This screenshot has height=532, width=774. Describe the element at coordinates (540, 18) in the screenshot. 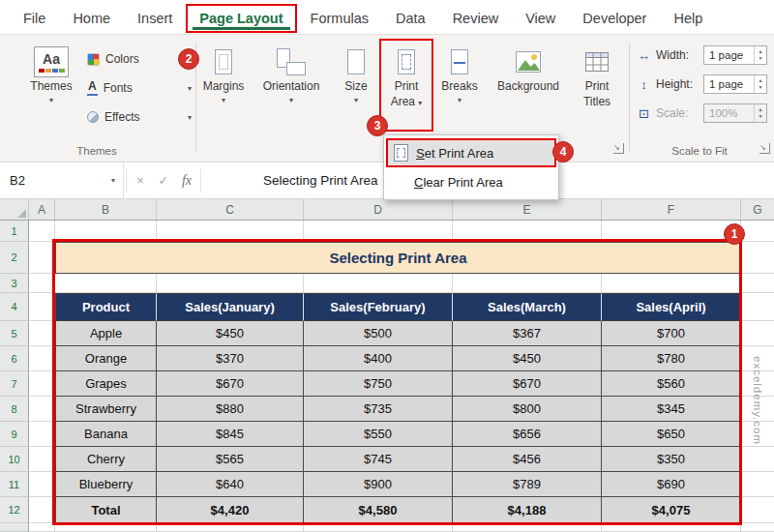

I see `tab-view: View` at that location.